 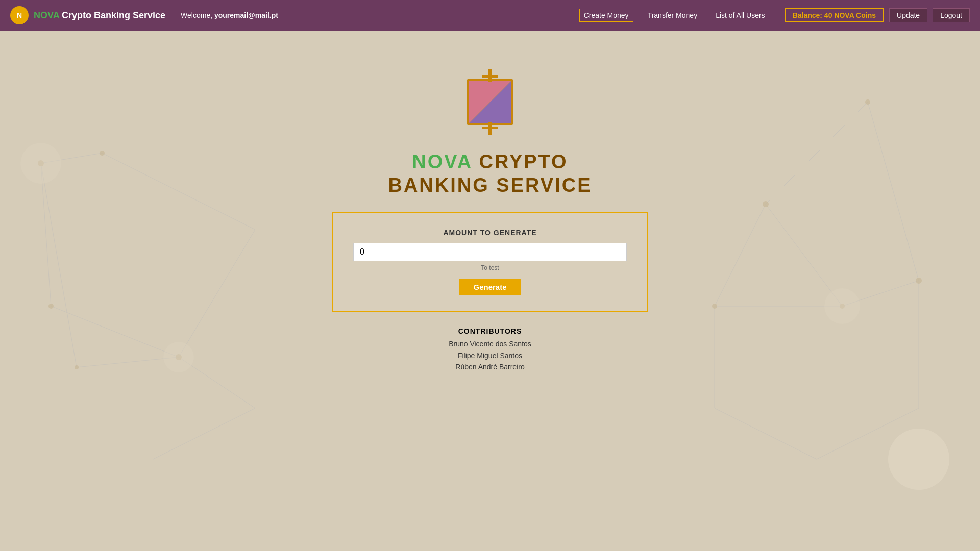 What do you see at coordinates (490, 233) in the screenshot?
I see `form-section-label: AMOUNT TO GENERATE` at bounding box center [490, 233].